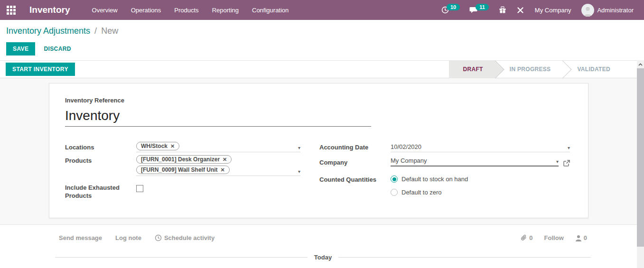 The width and height of the screenshot is (644, 268). Describe the element at coordinates (110, 31) in the screenshot. I see `breadcrumb-current: New` at that location.